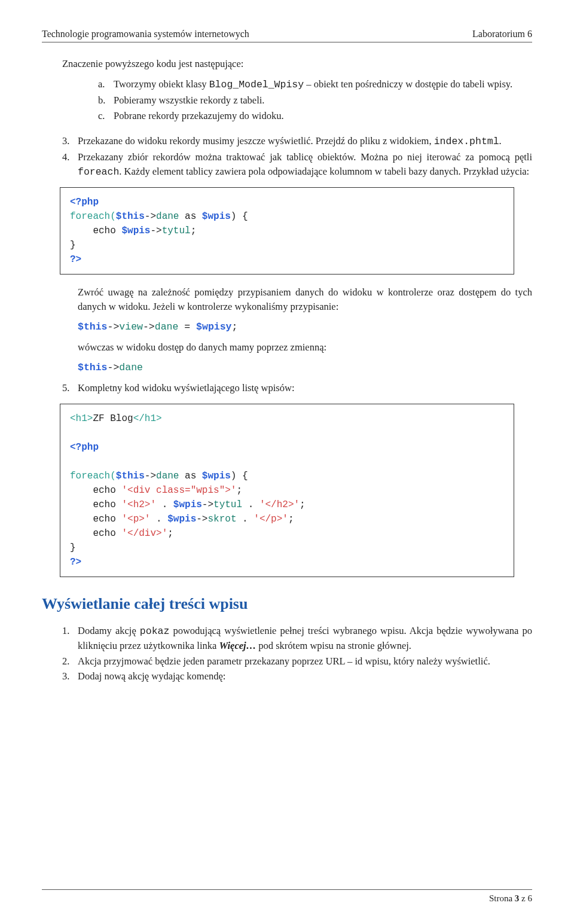  I want to click on section-heading: Wyświetlanie całej treści wpisu, so click(287, 604).